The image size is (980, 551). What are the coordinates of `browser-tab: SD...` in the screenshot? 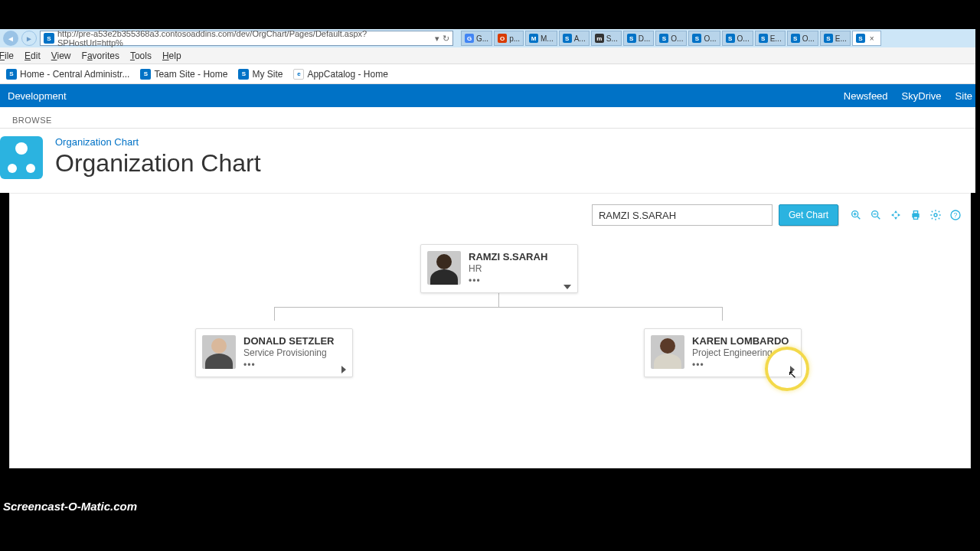 It's located at (639, 38).